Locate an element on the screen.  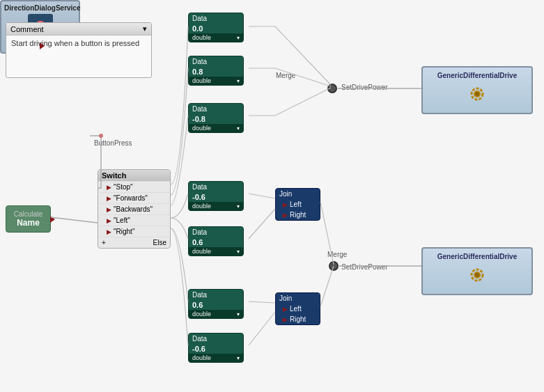
wire-data6-join2r is located at coordinates (262, 329).